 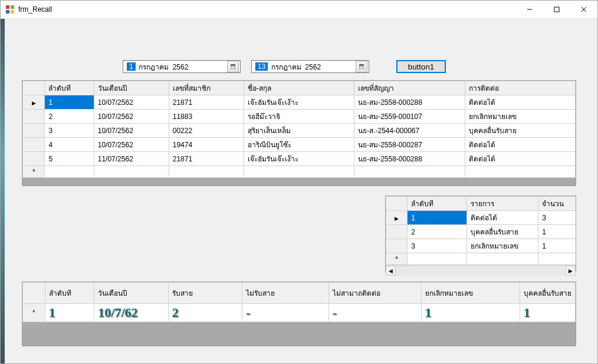 I want to click on date-from-day: 1, so click(x=131, y=67).